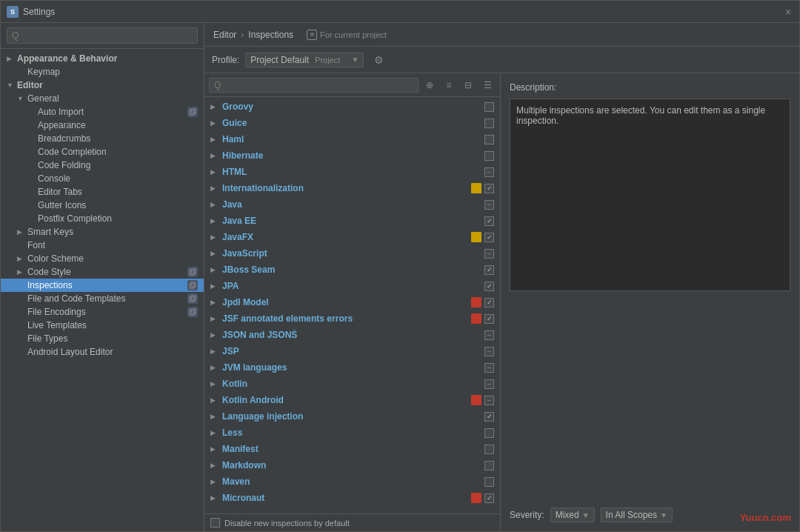 The height and width of the screenshot is (532, 800). I want to click on inspection-row: ▶Less, so click(353, 433).